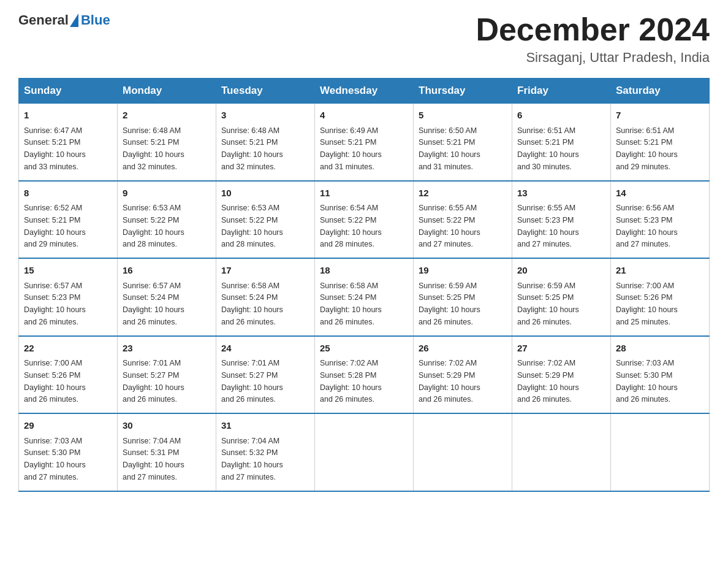 The image size is (728, 563). What do you see at coordinates (647, 226) in the screenshot?
I see `day-info: Sunrise: 6:56 AMSunset: 5:23 PMDaylight:…` at bounding box center [647, 226].